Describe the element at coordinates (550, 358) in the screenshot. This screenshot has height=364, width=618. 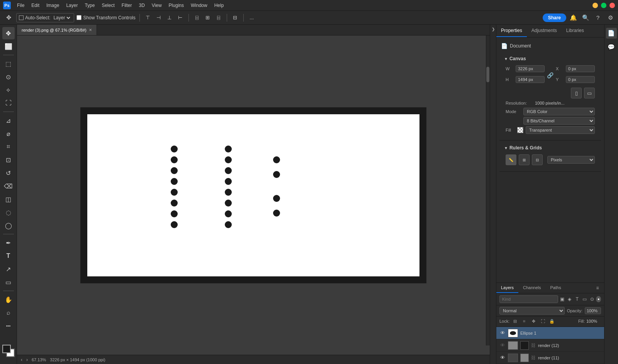
I see `layer-item-render11: 👁 ⛓ render (11)` at that location.